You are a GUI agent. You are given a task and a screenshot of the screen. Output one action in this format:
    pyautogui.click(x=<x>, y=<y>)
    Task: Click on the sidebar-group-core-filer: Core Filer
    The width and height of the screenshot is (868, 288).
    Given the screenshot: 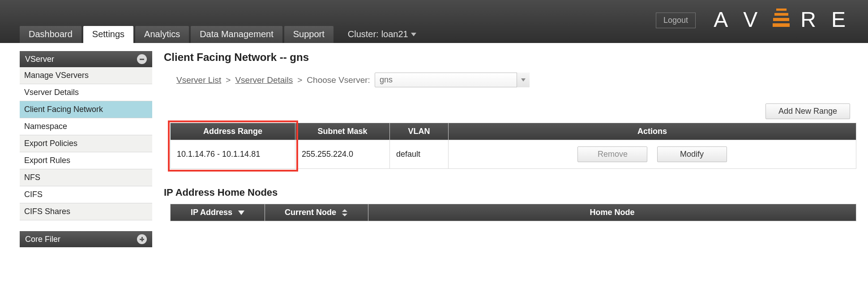 What is the action you would take?
    pyautogui.click(x=86, y=239)
    